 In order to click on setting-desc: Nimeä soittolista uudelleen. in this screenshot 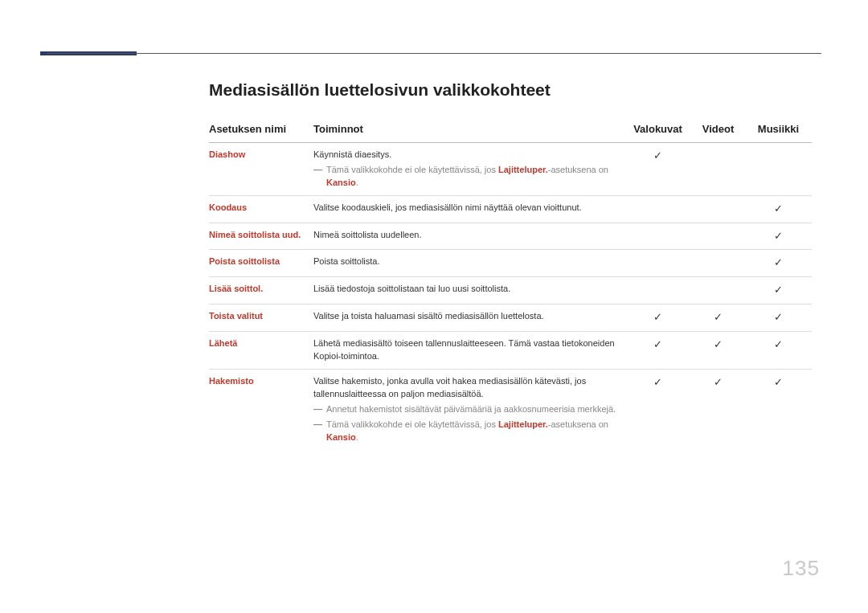, I will do `click(473, 236)`.